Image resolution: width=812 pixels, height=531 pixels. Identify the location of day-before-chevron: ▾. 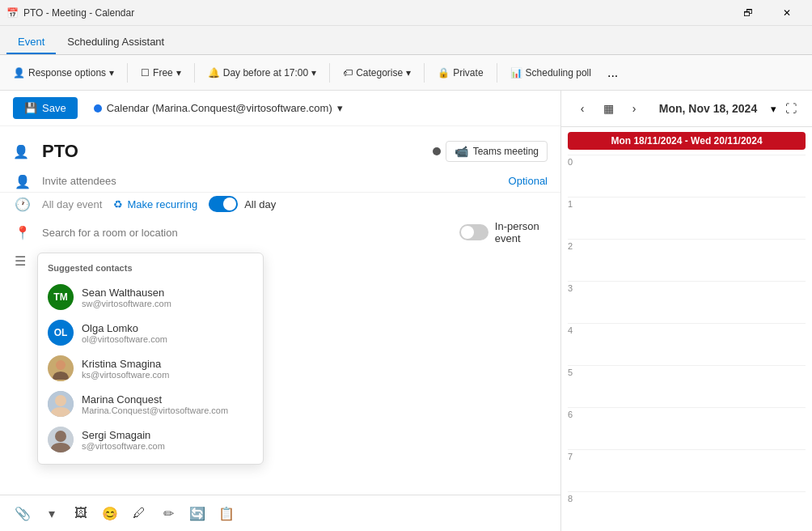
(314, 73).